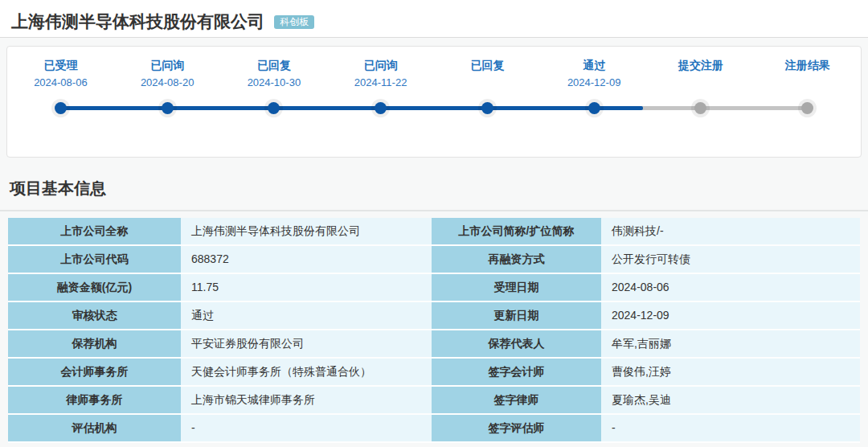 This screenshot has height=447, width=868. I want to click on info-label: 审核状态, so click(95, 317).